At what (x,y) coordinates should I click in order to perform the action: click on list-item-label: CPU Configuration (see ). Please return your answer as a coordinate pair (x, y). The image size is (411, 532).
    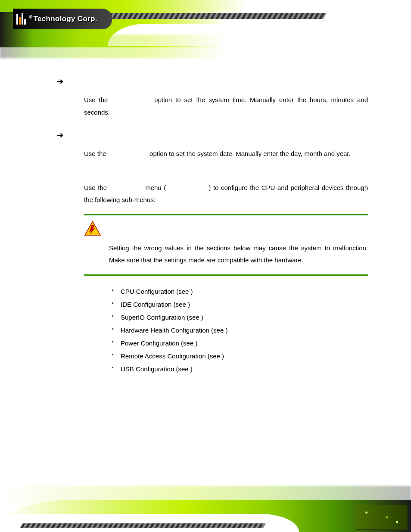
    Looking at the image, I should click on (157, 291).